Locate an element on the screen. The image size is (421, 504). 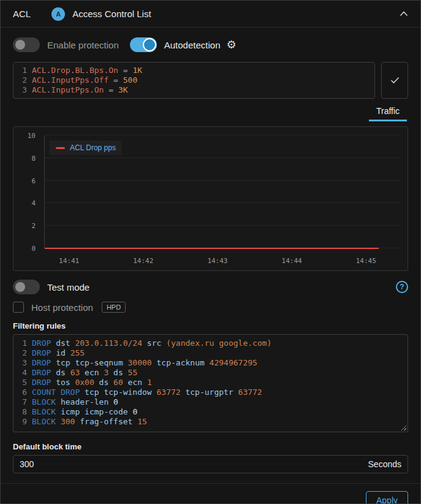
code-line: 9BLOCK 300 frag-offset 15 is located at coordinates (211, 422).